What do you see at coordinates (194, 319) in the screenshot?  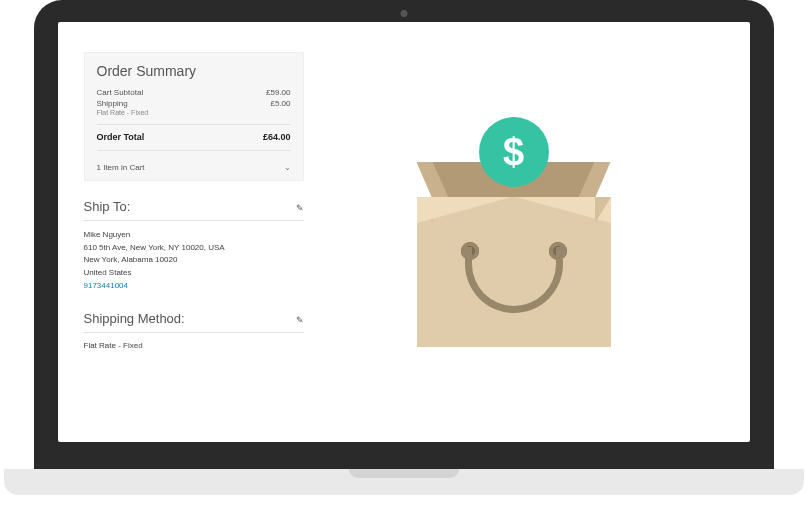 I see `shipping-method-header: Shipping Method: ✎` at bounding box center [194, 319].